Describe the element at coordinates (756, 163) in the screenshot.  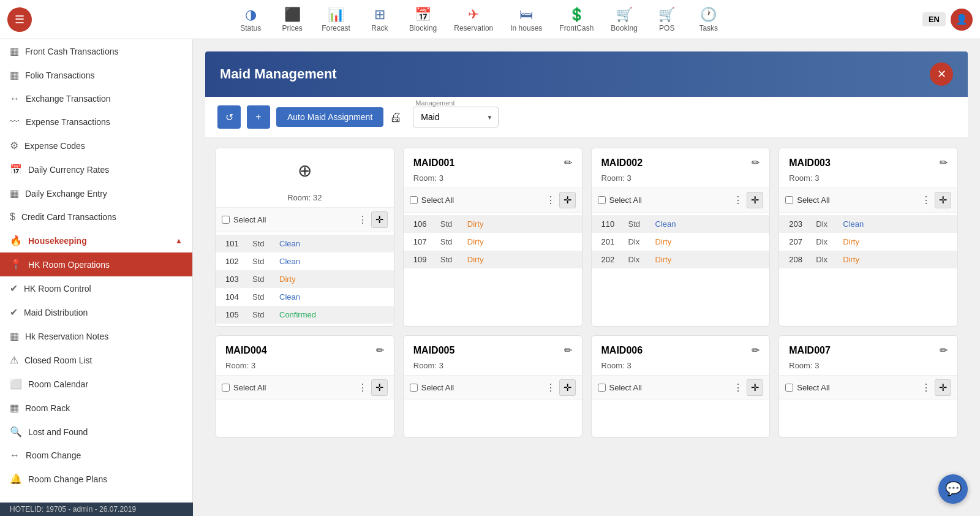
I see `maid002-edit-icon: ✏` at that location.